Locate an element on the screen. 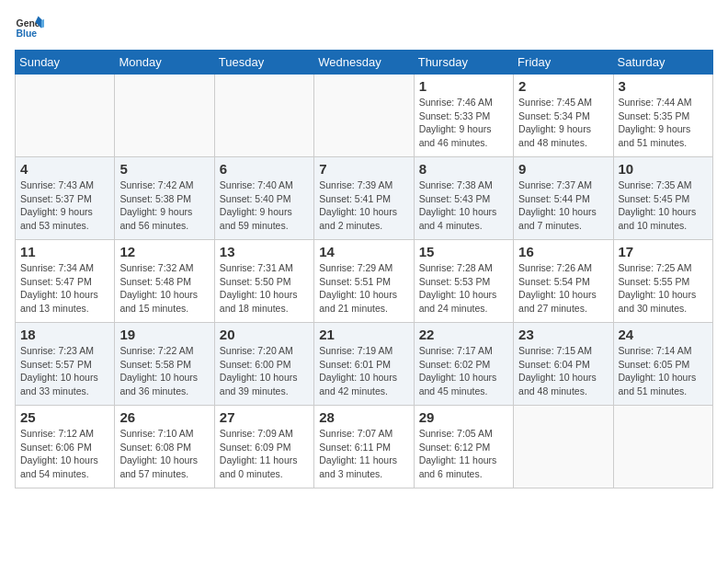  day-number: 23 is located at coordinates (563, 335).